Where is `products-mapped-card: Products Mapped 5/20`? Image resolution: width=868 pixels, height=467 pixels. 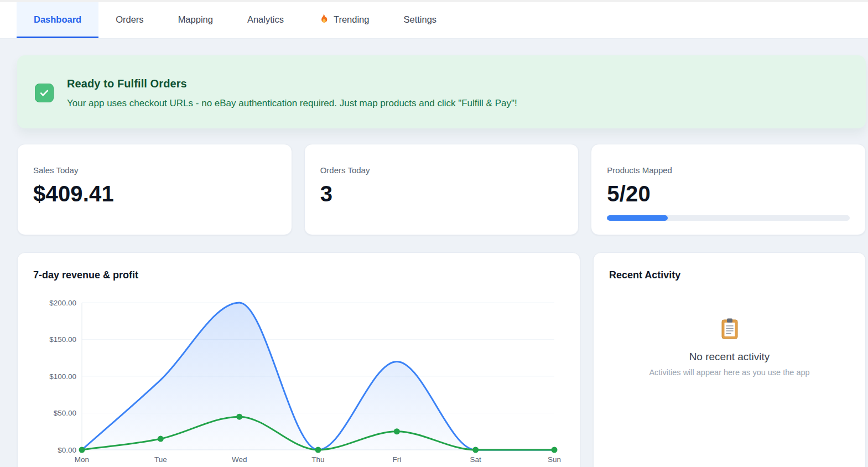
products-mapped-card: Products Mapped 5/20 is located at coordinates (728, 189).